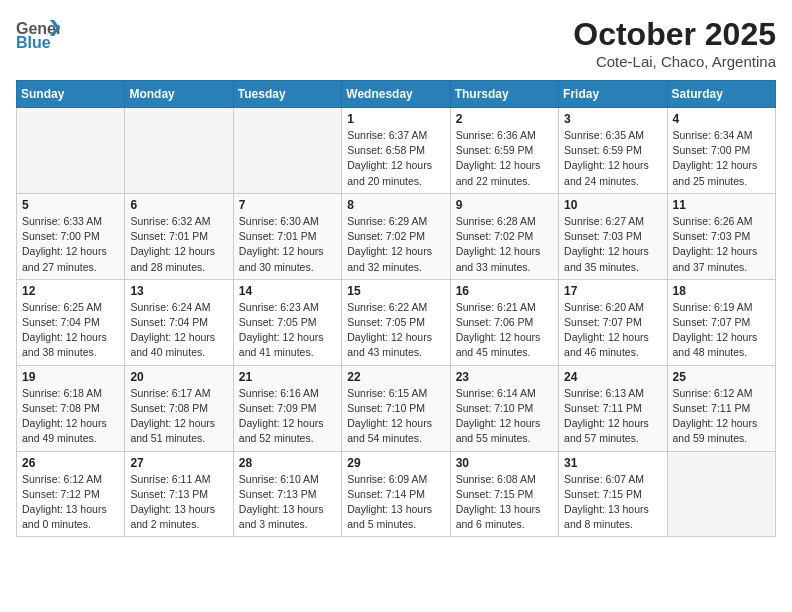 The width and height of the screenshot is (792, 612). Describe the element at coordinates (612, 244) in the screenshot. I see `day-info: Sunrise: 6:27 AM Sunset: 7:03 PM Dayligh…` at that location.